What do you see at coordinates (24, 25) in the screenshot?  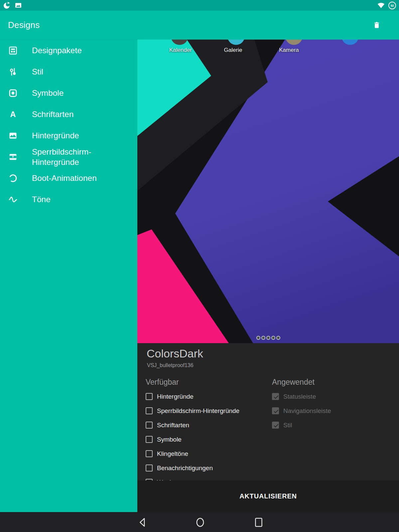 I see `page-title: Designs` at bounding box center [24, 25].